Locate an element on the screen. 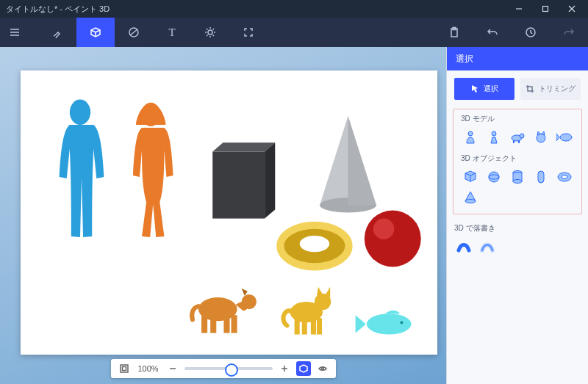  zoom-out-button is located at coordinates (173, 369).